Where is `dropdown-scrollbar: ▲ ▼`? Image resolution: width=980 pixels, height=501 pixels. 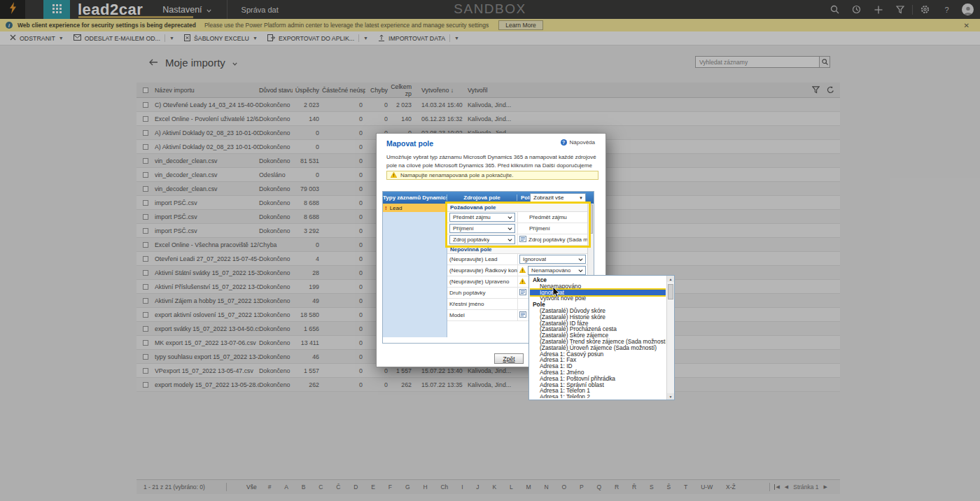
dropdown-scrollbar: ▲ ▼ is located at coordinates (671, 337).